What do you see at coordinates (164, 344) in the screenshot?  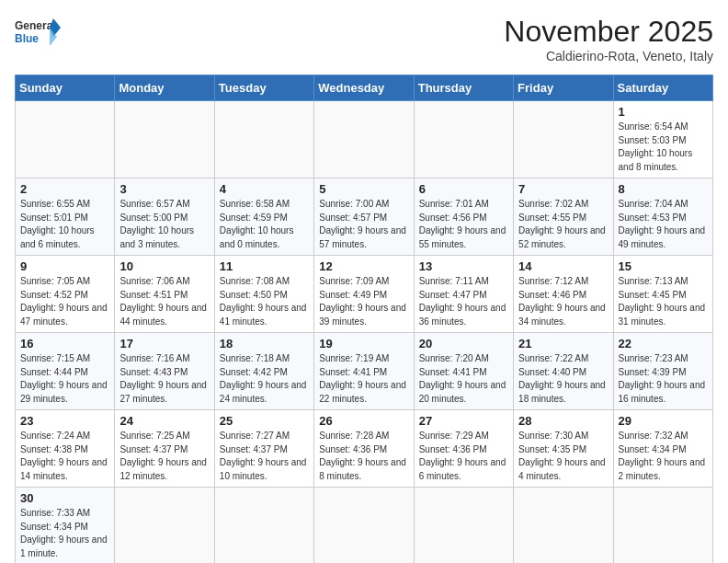 I see `day-number: 17` at bounding box center [164, 344].